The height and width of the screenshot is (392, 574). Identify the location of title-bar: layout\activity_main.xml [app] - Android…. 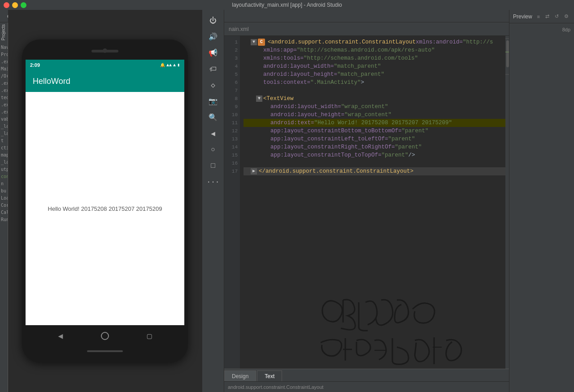
(287, 5).